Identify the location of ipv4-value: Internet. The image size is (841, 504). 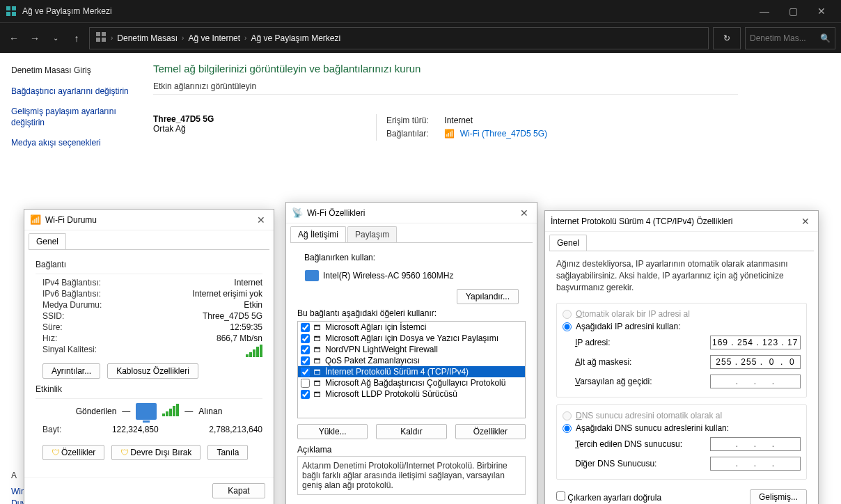
(248, 283).